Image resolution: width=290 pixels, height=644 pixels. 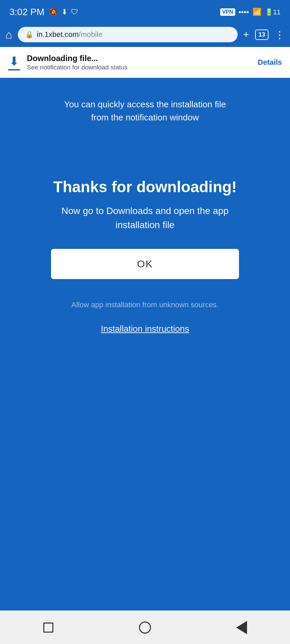 I want to click on more-menu-button: ⋮, so click(x=280, y=35).